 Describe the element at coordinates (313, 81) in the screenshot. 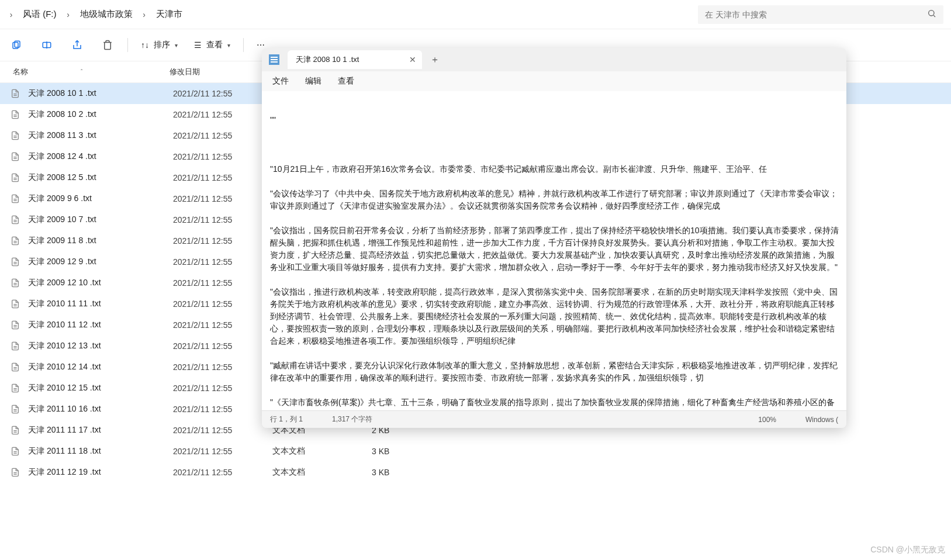

I see `menu-edit: 编辑` at that location.